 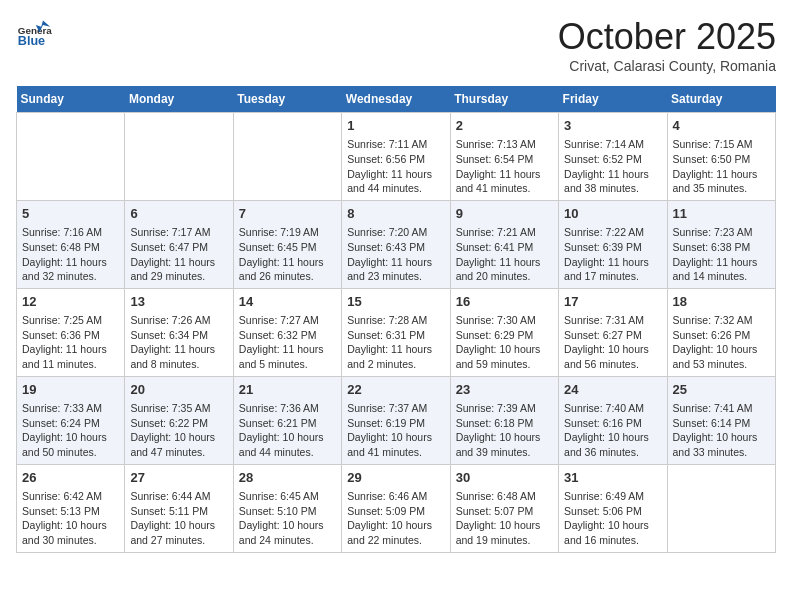 What do you see at coordinates (178, 444) in the screenshot?
I see `day-info: Daylight: 10 hours and 47 minutes.` at bounding box center [178, 444].